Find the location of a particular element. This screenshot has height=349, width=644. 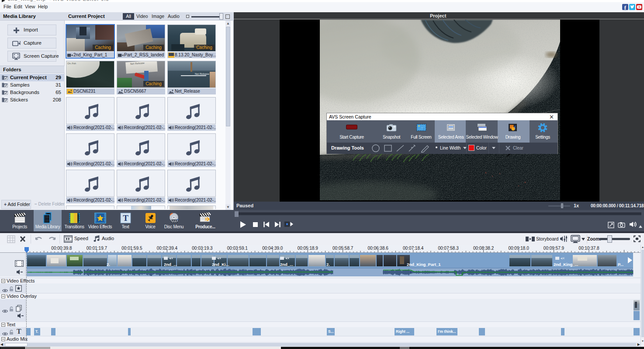

svg-text: 00:02:39.4 is located at coordinates (167, 248).